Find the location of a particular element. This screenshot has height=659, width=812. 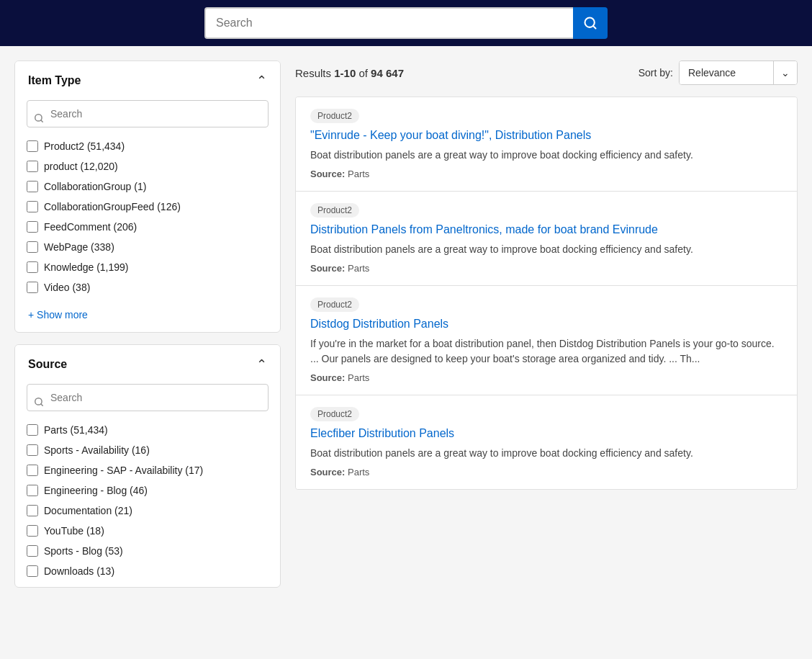

item-type-chevron-icon: ⌃ is located at coordinates (262, 81).